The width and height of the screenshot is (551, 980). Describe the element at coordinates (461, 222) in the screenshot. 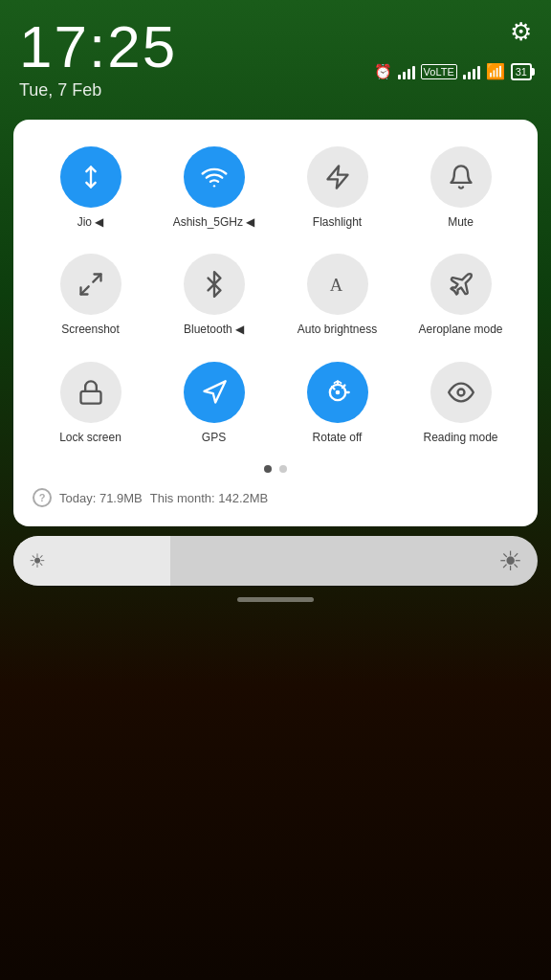

I see `qs-mute-label: Mute` at that location.